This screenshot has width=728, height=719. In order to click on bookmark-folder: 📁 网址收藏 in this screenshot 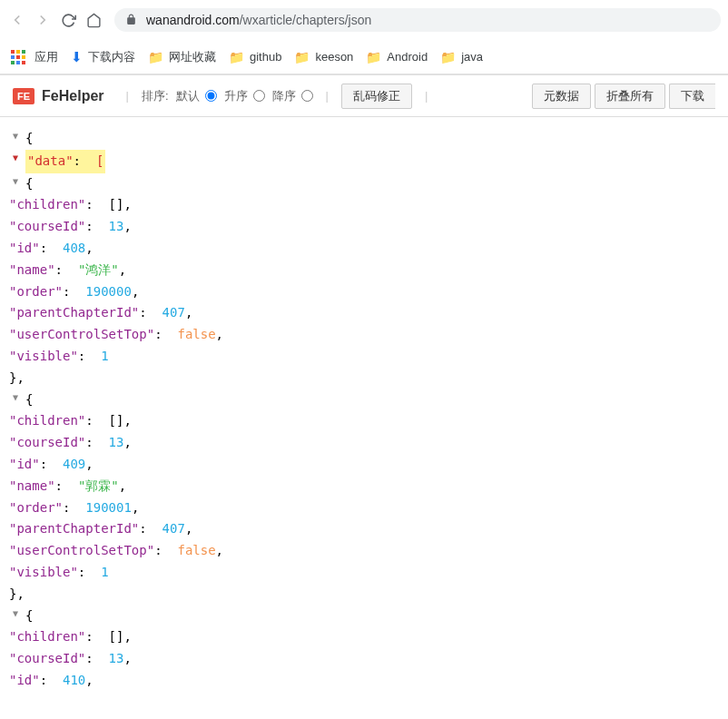, I will do `click(182, 57)`.